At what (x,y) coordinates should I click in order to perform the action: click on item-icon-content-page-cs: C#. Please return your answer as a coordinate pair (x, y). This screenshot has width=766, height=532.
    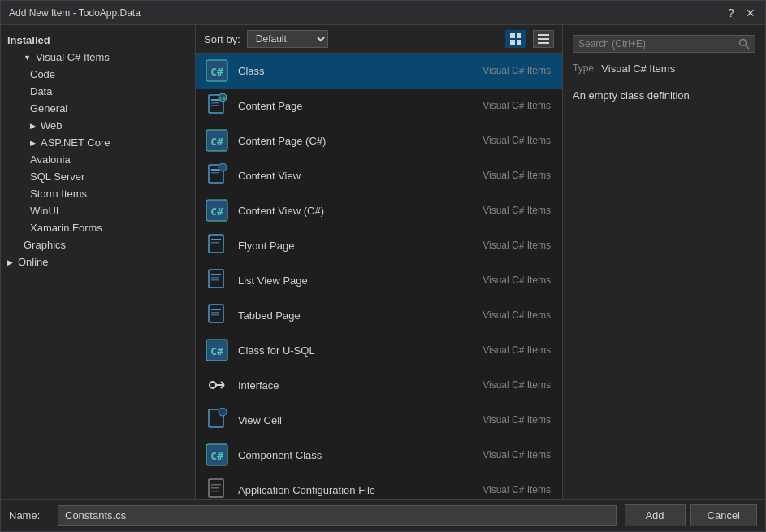
    Looking at the image, I should click on (217, 141).